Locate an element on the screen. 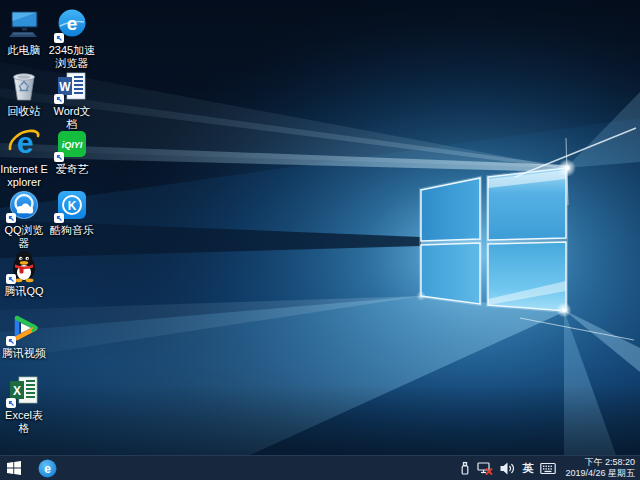 This screenshot has width=640, height=480. svg-text: W is located at coordinates (65, 87).